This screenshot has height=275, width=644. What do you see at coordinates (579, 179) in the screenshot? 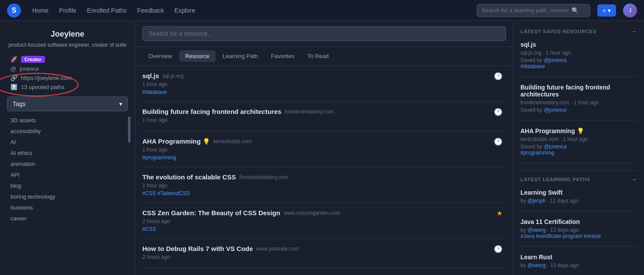
I see `latest-paths-header: LATEST LEARNING PATHS →` at bounding box center [579, 179].